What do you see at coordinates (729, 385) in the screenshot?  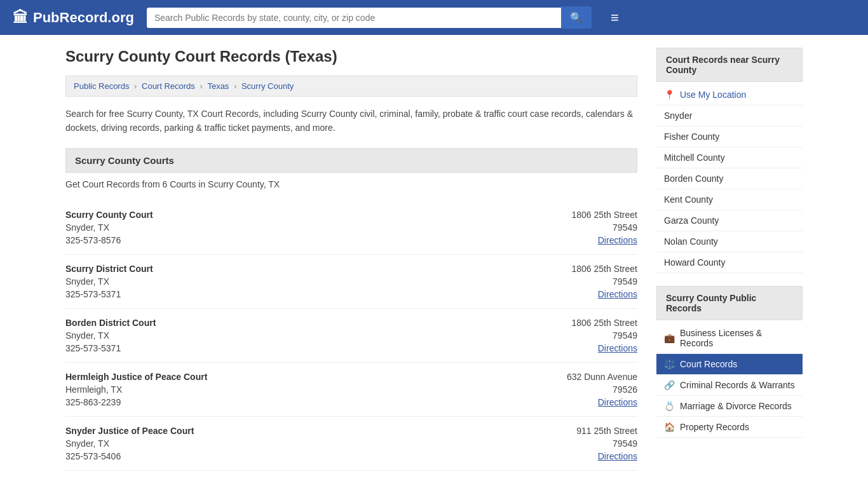 I see `public-records-item: 🔗 Criminal Records & Warrants` at bounding box center [729, 385].